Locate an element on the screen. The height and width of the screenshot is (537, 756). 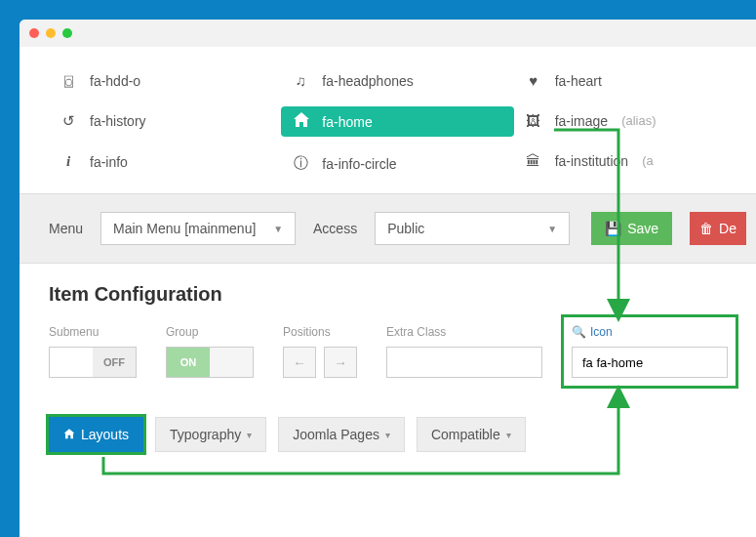
menu-select: Main Menu [mainmenu]▼ is located at coordinates (198, 228).